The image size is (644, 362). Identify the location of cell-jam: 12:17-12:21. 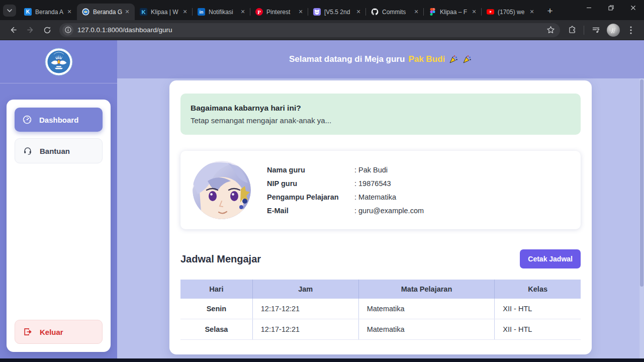
(306, 309).